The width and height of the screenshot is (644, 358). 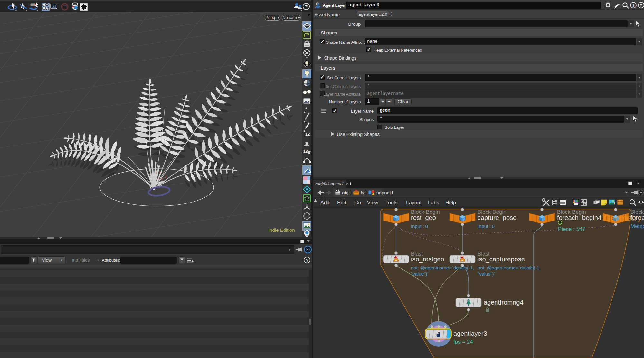 What do you see at coordinates (572, 229) in the screenshot?
I see `svg-text: Piece : 547` at bounding box center [572, 229].